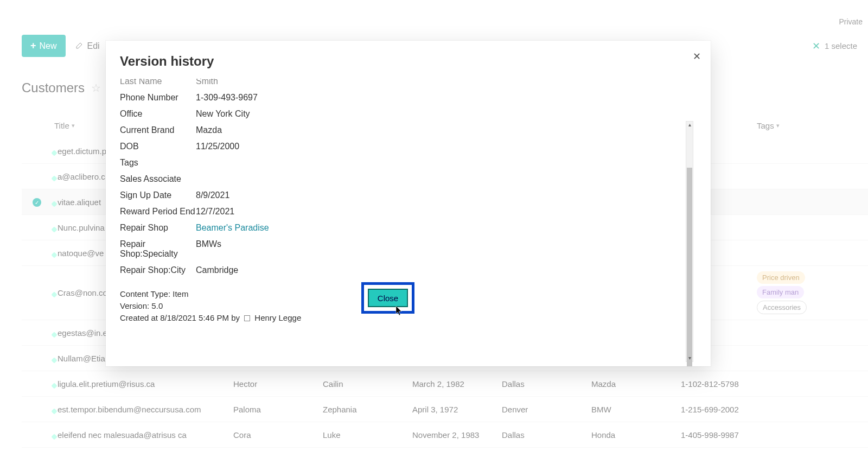 The width and height of the screenshot is (868, 458). What do you see at coordinates (278, 409) in the screenshot?
I see `cell: Paloma` at bounding box center [278, 409].